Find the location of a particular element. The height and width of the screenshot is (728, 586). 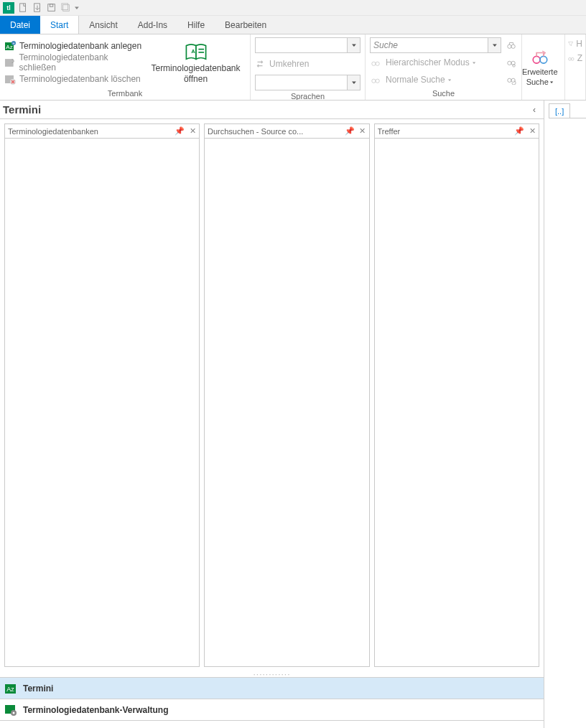

normal-search-label: Normale Suche is located at coordinates (415, 80).